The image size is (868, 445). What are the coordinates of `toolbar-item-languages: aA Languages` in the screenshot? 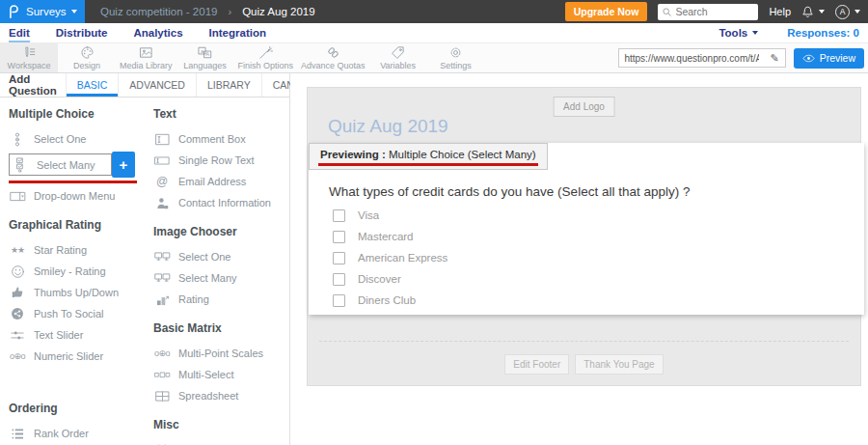 It's located at (205, 58).